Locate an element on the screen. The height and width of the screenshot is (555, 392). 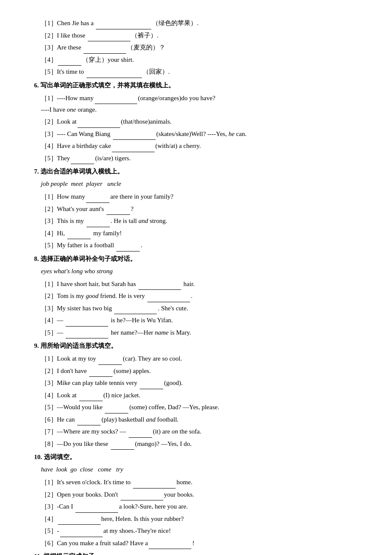
section-7-title: 7. 选出合适的单词填入横线上。 is located at coordinates (196, 171).